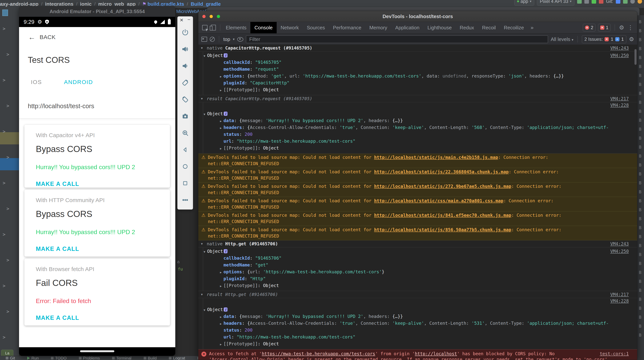 This screenshot has height=360, width=644. I want to click on statusbar-item-logcat: Logcat, so click(177, 358).